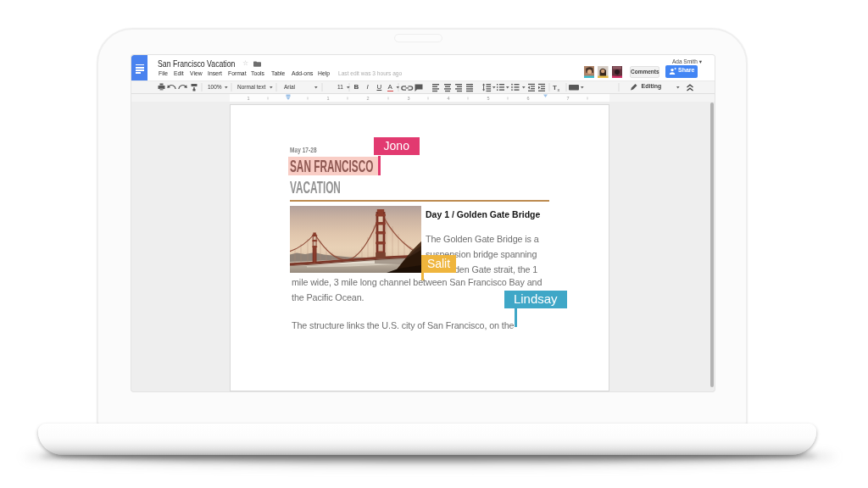 Image resolution: width=868 pixels, height=488 pixels. I want to click on svg-text: 3, so click(409, 98).